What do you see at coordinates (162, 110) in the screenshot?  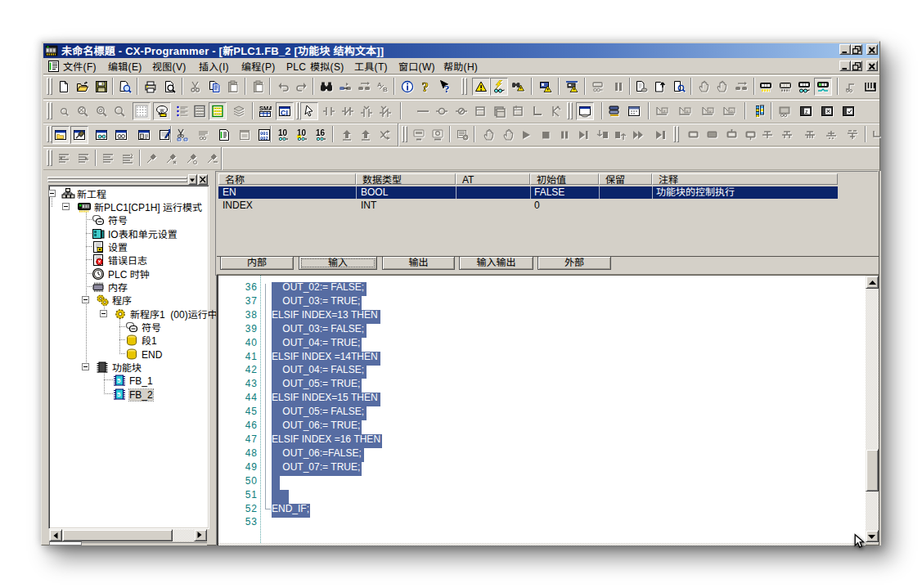 I see `svg-text: w` at bounding box center [162, 110].